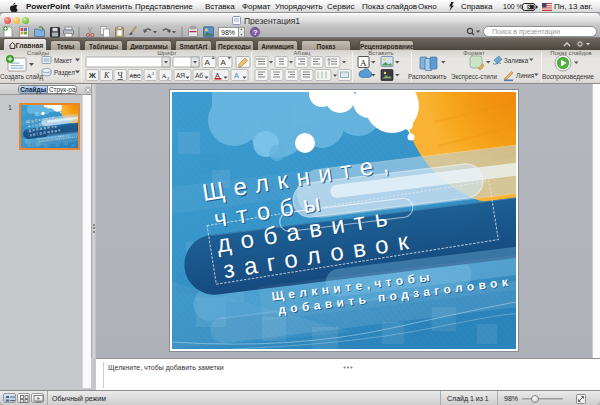 The height and width of the screenshot is (405, 600). I want to click on svg-text: Заливка, so click(516, 60).